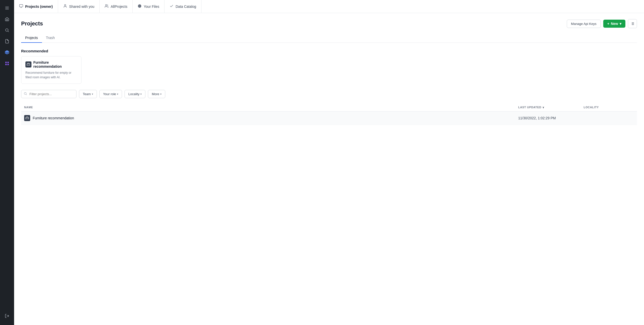 This screenshot has width=644, height=325. Describe the element at coordinates (271, 107) in the screenshot. I see `col-name-header: NAME` at that location.